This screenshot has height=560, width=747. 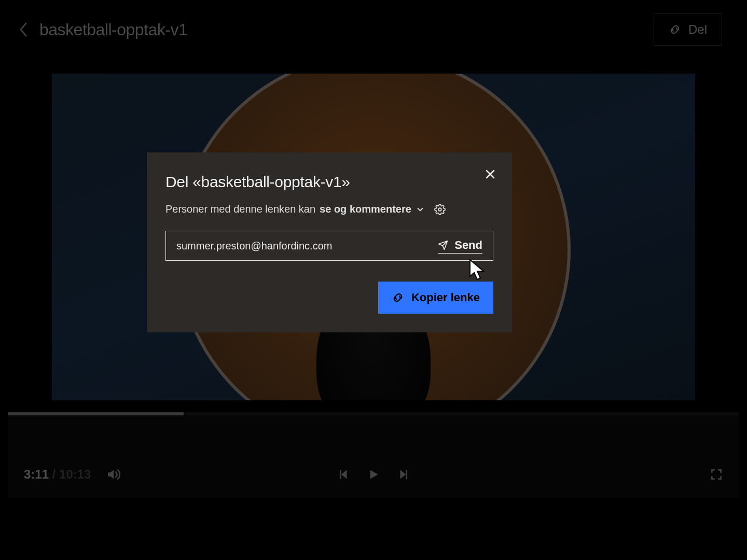 What do you see at coordinates (460, 246) in the screenshot?
I see `send-button: Send` at bounding box center [460, 246].